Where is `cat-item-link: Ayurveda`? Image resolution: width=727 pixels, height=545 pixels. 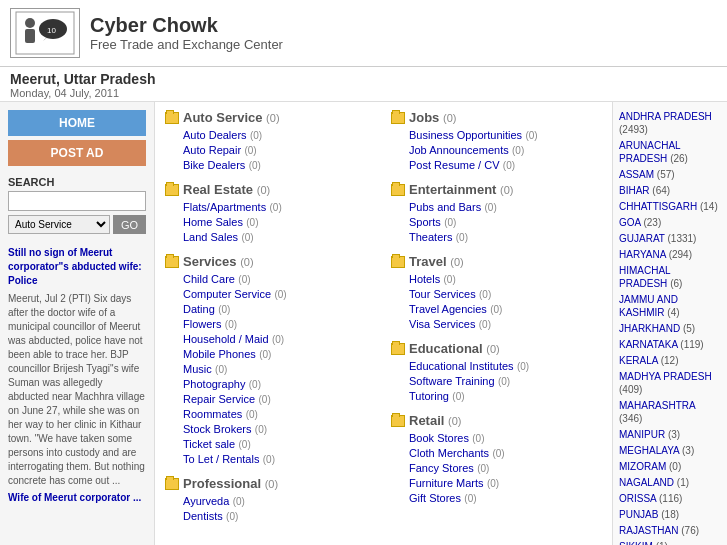 cat-item-link: Ayurveda is located at coordinates (206, 501).